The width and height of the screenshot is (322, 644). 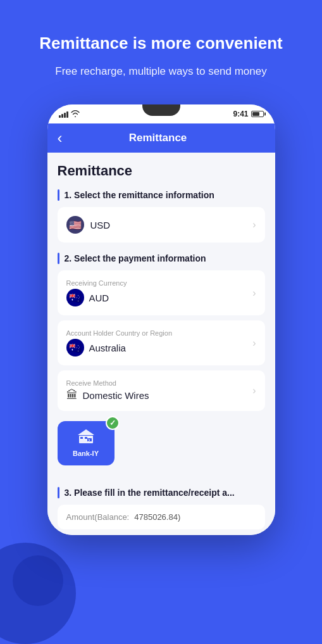 What do you see at coordinates (159, 283) in the screenshot?
I see `receiving-currency-sublabel: Receiving Currency` at bounding box center [159, 283].